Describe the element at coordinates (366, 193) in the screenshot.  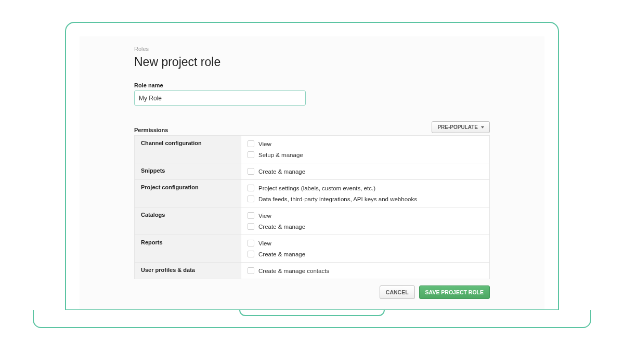
I see `permission-options: Project settings (labels, custom events,…` at that location.